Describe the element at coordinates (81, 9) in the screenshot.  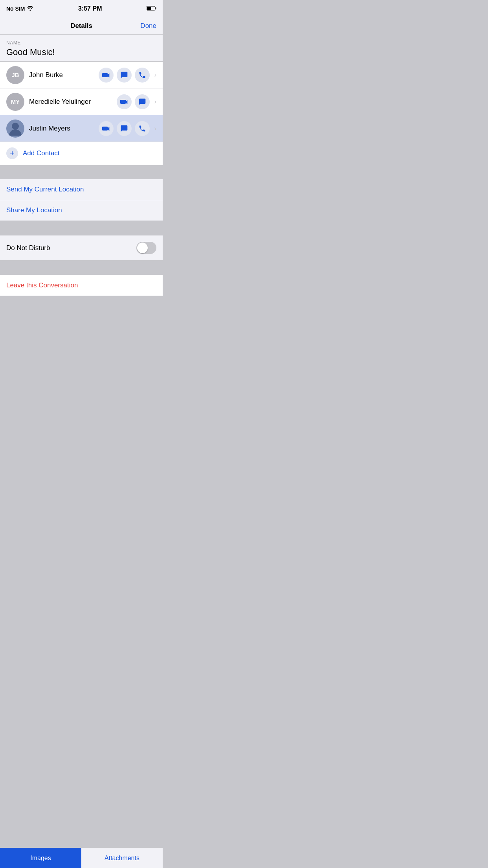
I see `status-bar: No SIM 3:57 PM` at that location.